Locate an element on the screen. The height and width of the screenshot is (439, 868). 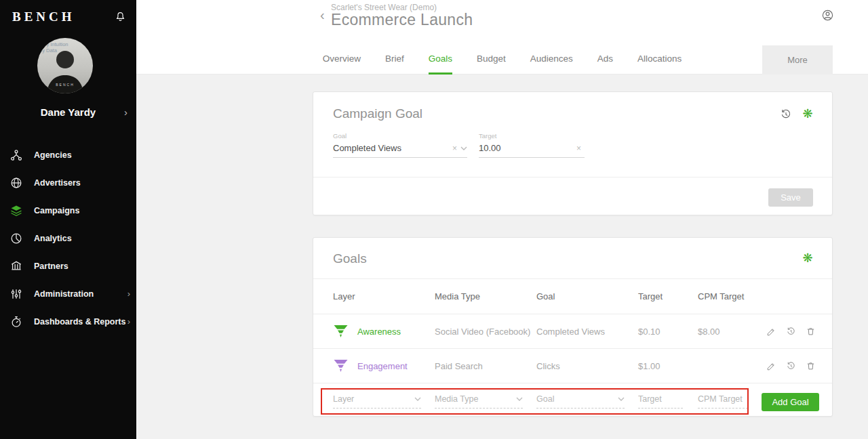
goal-cell: Completed Views is located at coordinates (571, 331).